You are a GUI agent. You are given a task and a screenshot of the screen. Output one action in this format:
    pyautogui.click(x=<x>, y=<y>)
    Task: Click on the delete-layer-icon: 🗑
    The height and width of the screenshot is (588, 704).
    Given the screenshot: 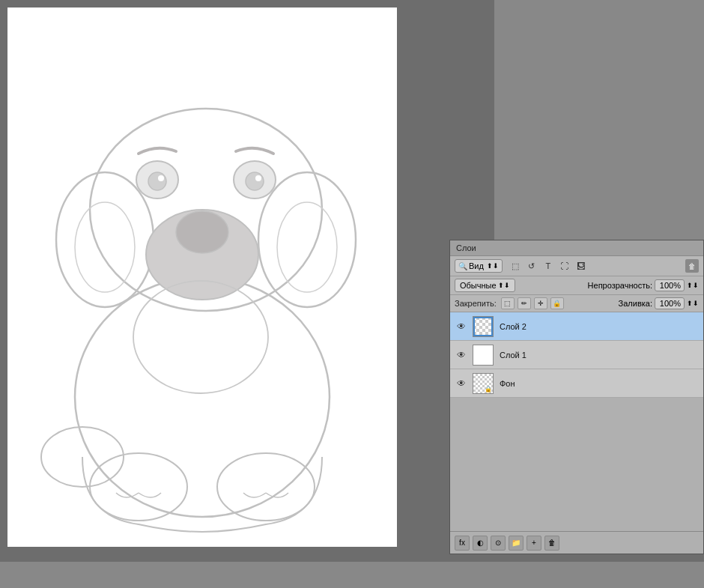 What is the action you would take?
    pyautogui.click(x=692, y=266)
    